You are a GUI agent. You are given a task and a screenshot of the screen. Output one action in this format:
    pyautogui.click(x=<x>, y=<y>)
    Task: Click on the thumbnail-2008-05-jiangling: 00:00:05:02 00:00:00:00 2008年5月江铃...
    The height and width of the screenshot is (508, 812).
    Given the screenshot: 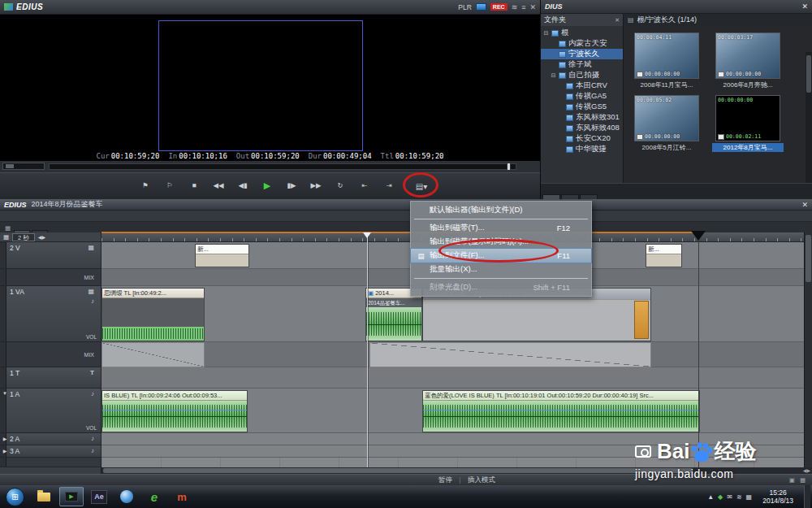 What is the action you would take?
    pyautogui.click(x=667, y=124)
    